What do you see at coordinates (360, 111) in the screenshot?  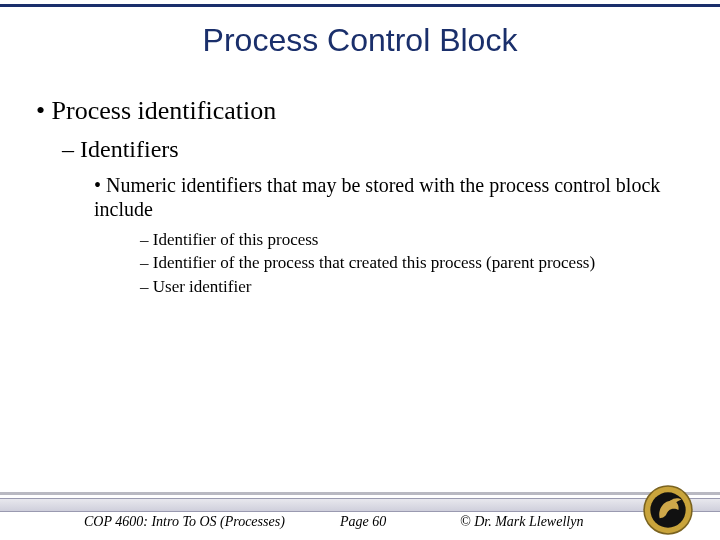 I see `bullet-l1: Process identification` at bounding box center [360, 111].